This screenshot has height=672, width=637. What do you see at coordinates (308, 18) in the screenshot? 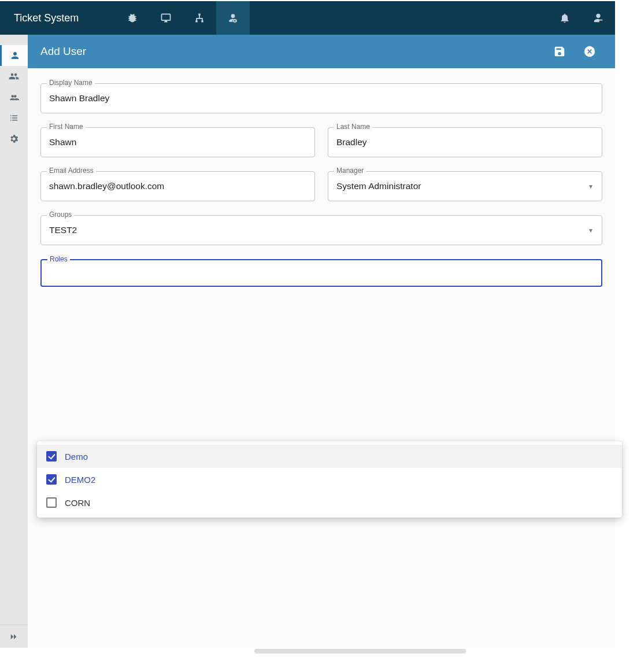
I see `topbar: Ticket System` at bounding box center [308, 18].